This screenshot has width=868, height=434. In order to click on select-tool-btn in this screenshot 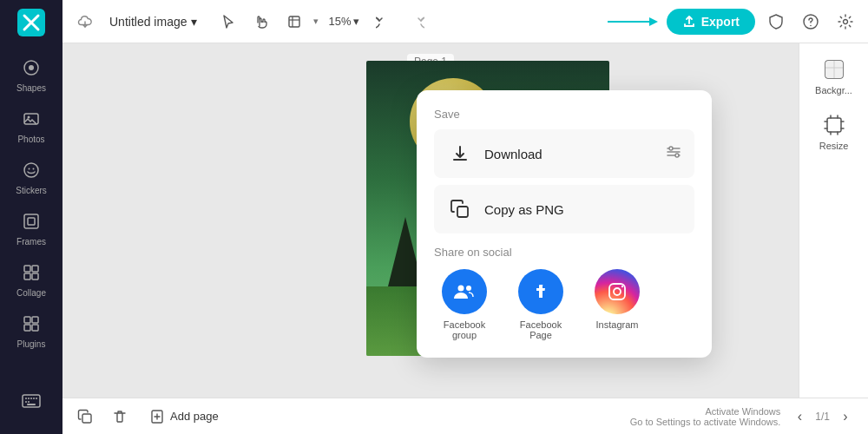, I will do `click(228, 22)`.